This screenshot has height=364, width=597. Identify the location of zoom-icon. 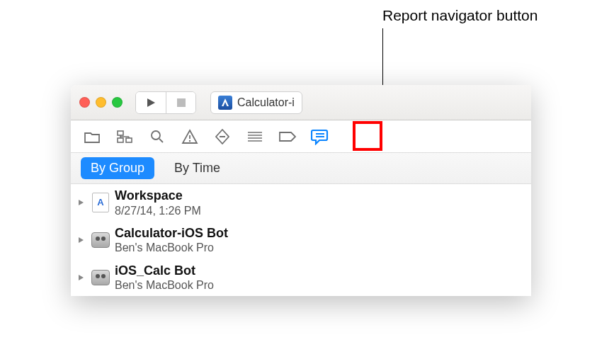
(118, 102).